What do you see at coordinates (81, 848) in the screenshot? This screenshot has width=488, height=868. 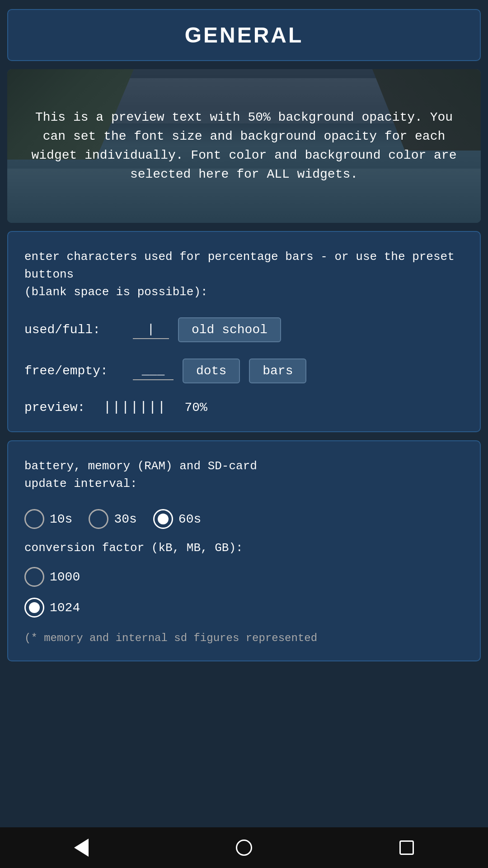 I see `back-icon` at bounding box center [81, 848].